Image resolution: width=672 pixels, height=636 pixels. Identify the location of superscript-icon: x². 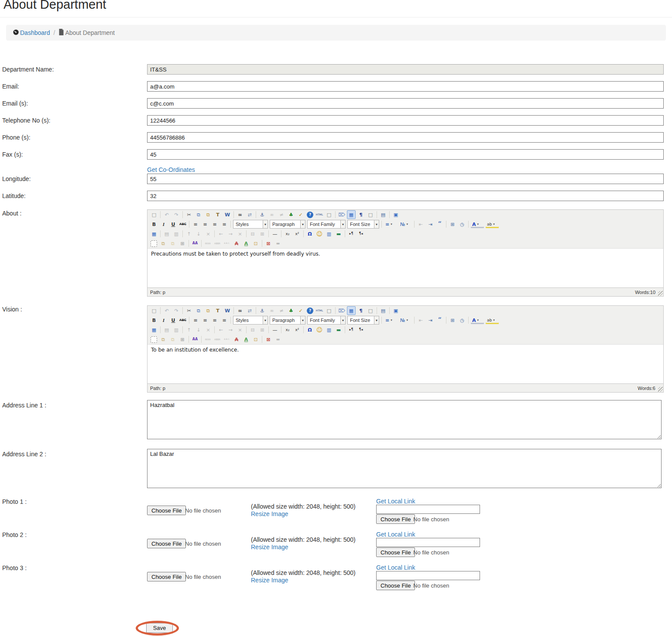
(297, 330).